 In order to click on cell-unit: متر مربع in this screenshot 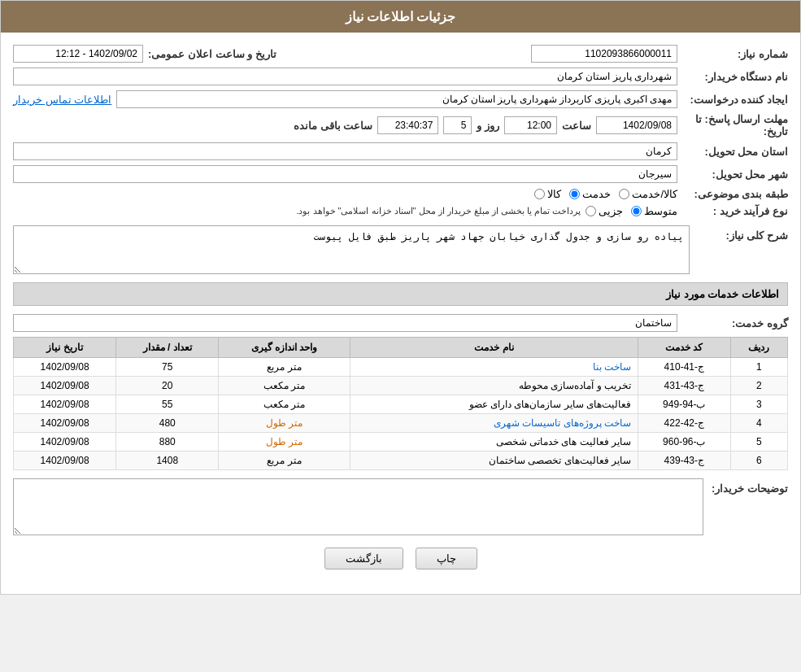, I will do `click(285, 368)`.